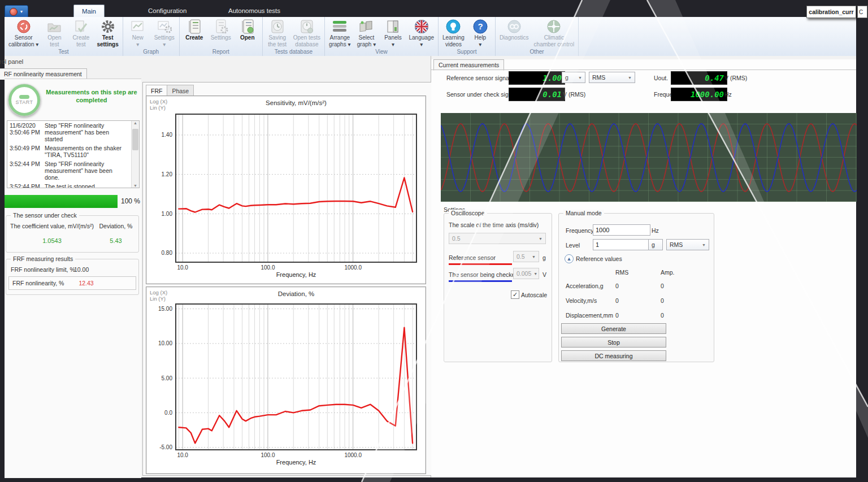  Describe the element at coordinates (340, 27) in the screenshot. I see `arrange-graphs-icon` at that location.